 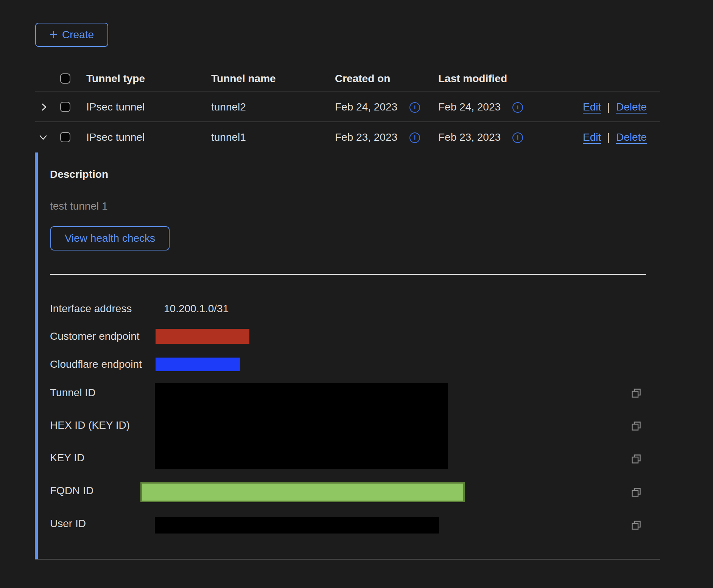 I want to click on fqdn-id-redaction, so click(x=303, y=492).